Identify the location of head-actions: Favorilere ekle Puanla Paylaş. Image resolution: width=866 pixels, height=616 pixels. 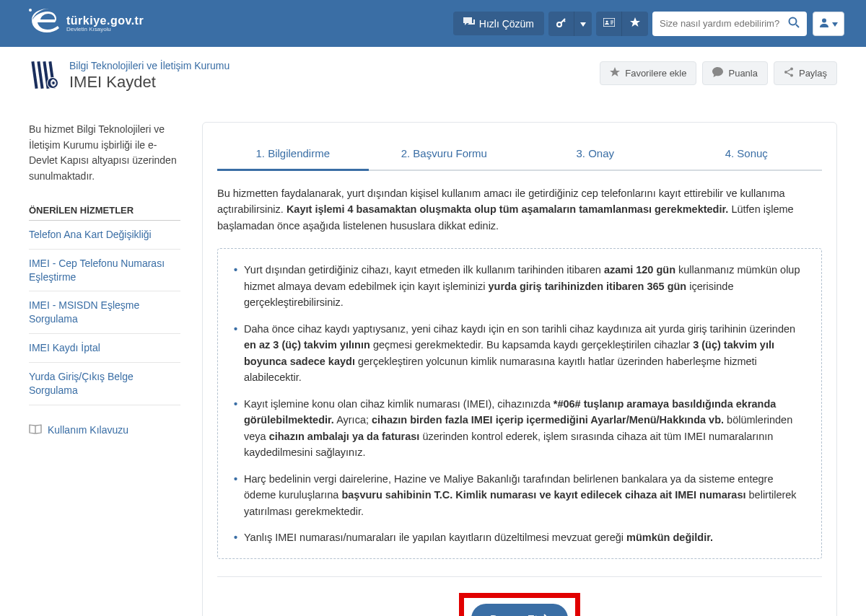
(719, 74).